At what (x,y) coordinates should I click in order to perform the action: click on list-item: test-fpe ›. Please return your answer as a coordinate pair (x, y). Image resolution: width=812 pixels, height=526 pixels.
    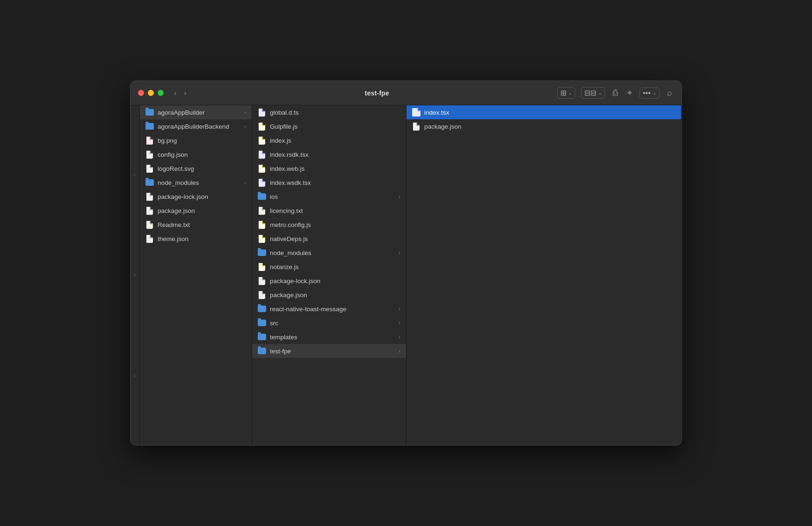
    Looking at the image, I should click on (329, 351).